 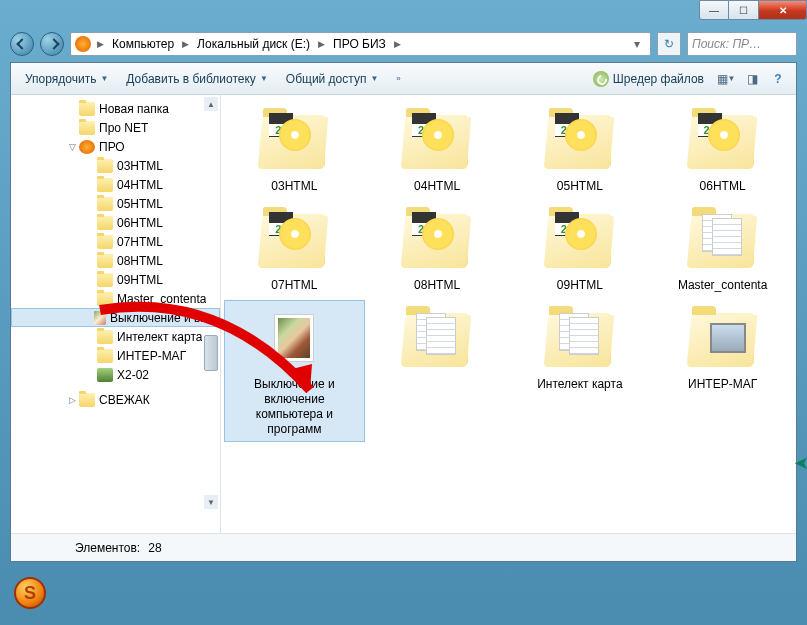 What do you see at coordinates (72, 147) in the screenshot?
I see `expand-icon: ▽` at bounding box center [72, 147].